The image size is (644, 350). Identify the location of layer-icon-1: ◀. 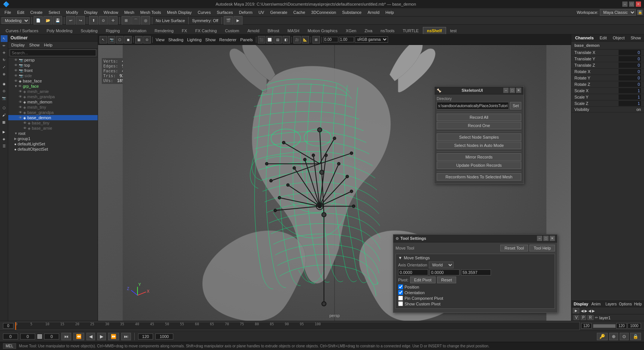
(582, 311).